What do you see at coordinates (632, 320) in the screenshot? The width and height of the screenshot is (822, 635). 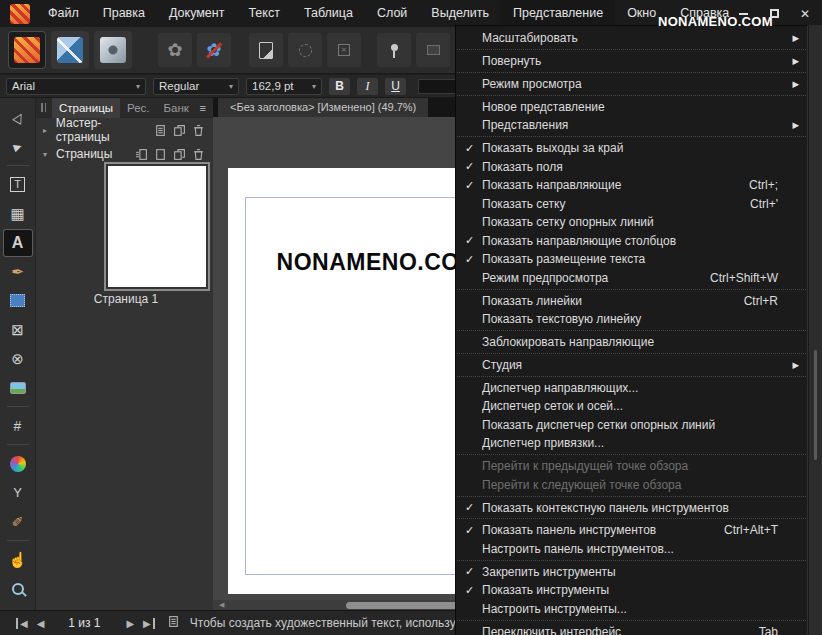 I see `menu-item: Показать текстовую линейку` at bounding box center [632, 320].